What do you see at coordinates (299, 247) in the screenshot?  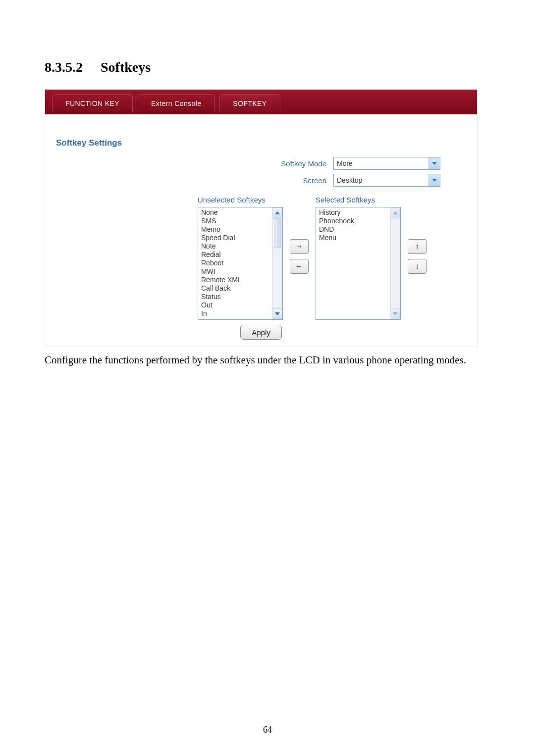 I see `move-right-button: →` at bounding box center [299, 247].